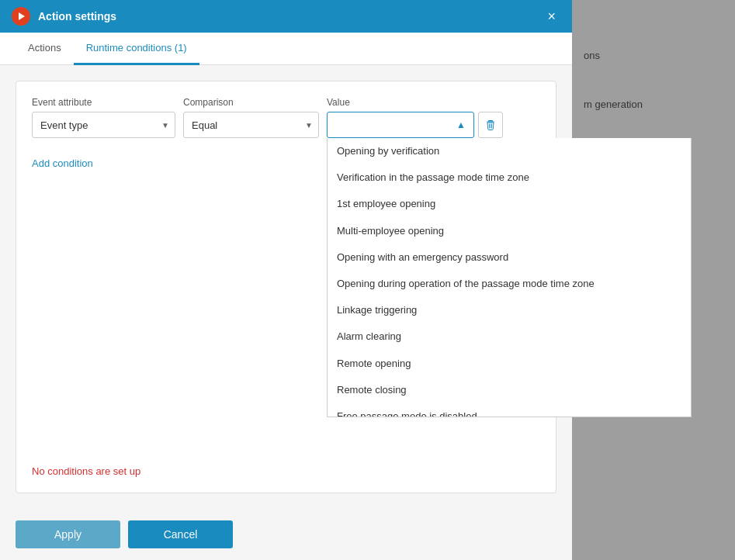  Describe the element at coordinates (251, 125) in the screenshot. I see `comparison-select: Equal Not equal` at that location.